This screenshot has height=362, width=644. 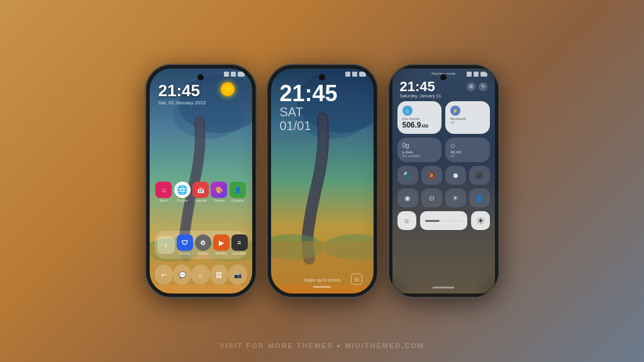 What do you see at coordinates (182, 200) in the screenshot?
I see `chrome-app-label: Chrome` at bounding box center [182, 200].